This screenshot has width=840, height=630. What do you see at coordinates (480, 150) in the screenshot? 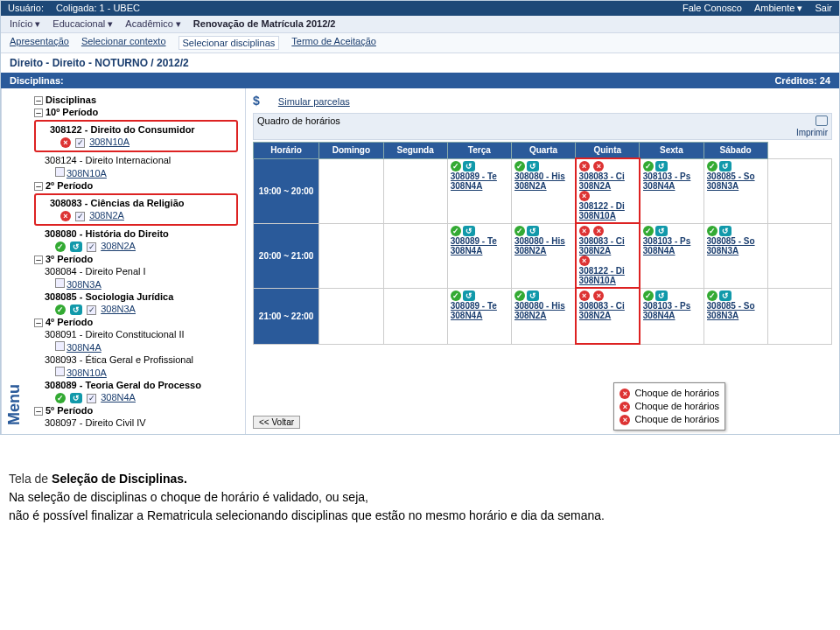
I see `col-terca: Terça` at bounding box center [480, 150].